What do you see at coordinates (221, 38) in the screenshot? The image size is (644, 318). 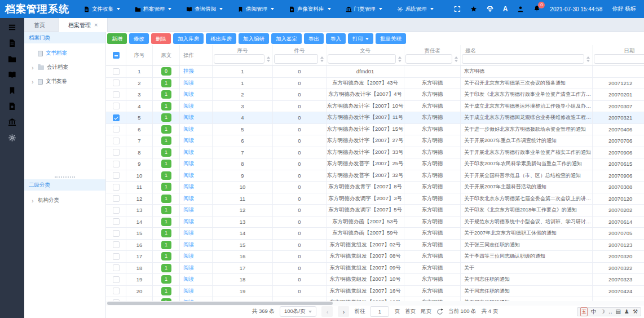 I see `toolbar-button: 移出库房` at bounding box center [221, 38].